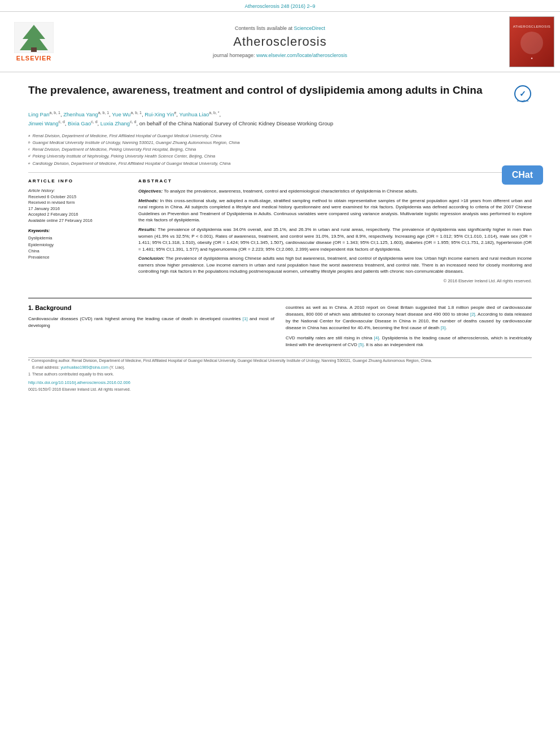 Image resolution: width=560 pixels, height=747 pixels. Describe the element at coordinates (532, 42) in the screenshot. I see `journal-cover-image: atherosclerosis ●` at that location.